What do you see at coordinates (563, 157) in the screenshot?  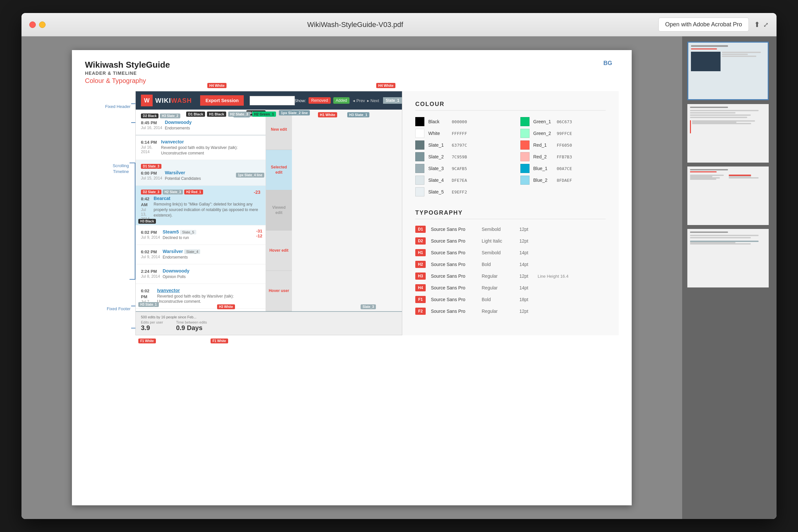 I see `colour-item-red2: Red_2 FFB7B3` at bounding box center [563, 157].